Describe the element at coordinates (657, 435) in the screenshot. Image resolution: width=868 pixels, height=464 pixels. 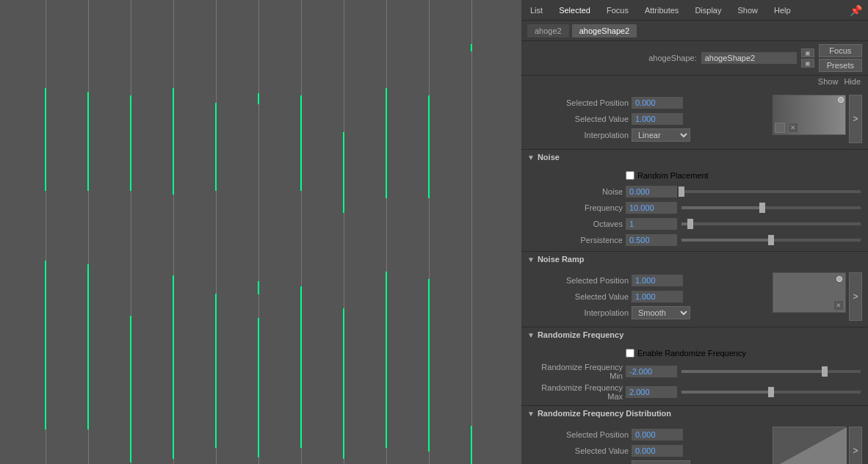
I see `rand-dist-selected-pos-input` at that location.